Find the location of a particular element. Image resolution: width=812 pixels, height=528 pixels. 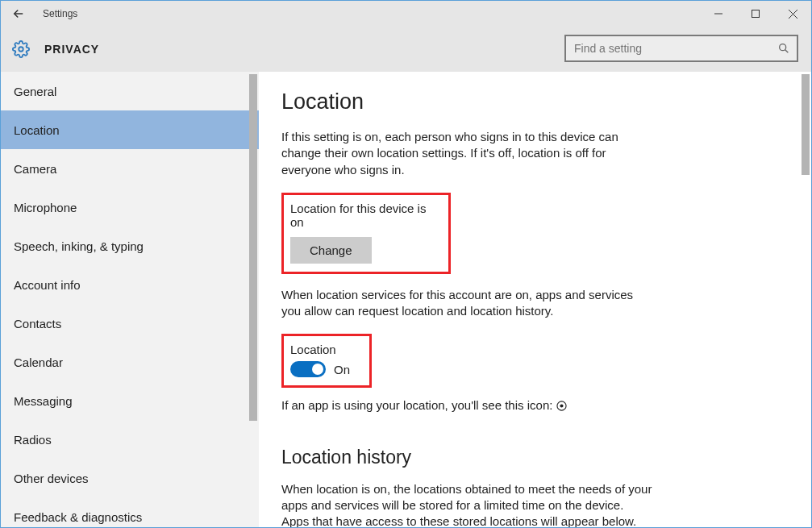

sidebar-item-label: Speech, inking, & typing is located at coordinates (79, 247).